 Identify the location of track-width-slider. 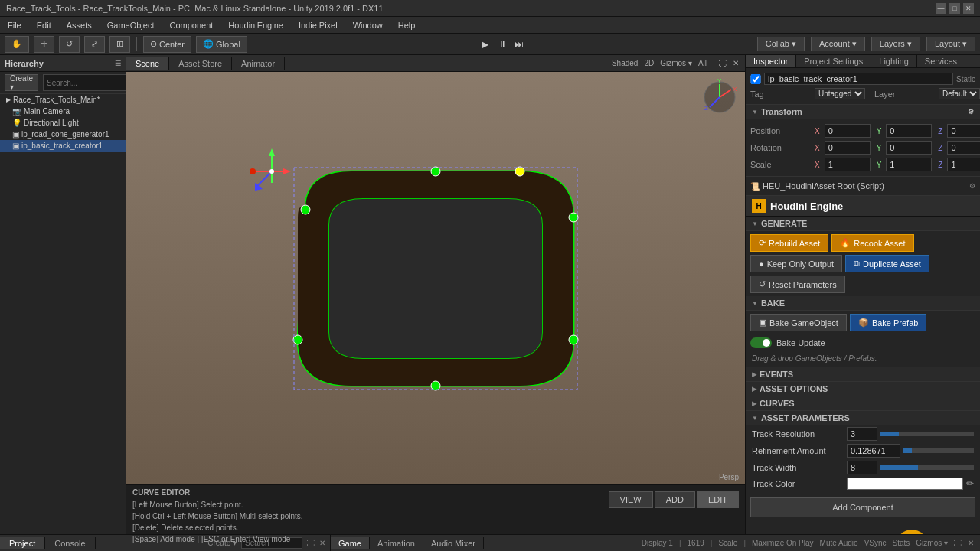
(927, 468).